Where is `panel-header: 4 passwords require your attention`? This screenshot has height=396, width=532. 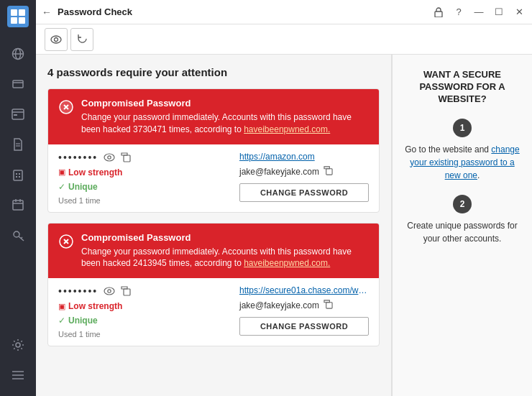 panel-header: 4 passwords require your attention is located at coordinates (214, 72).